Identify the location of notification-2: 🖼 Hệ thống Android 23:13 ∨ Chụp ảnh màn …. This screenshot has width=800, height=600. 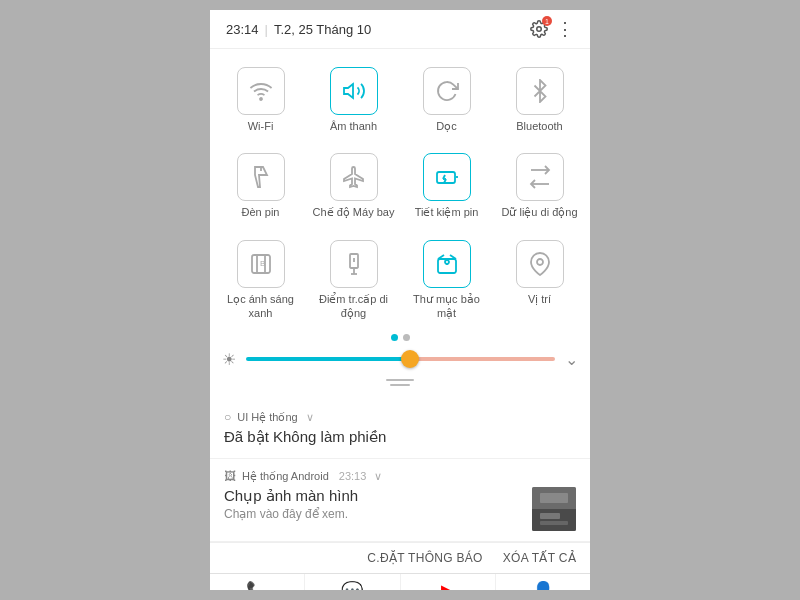
(400, 500).